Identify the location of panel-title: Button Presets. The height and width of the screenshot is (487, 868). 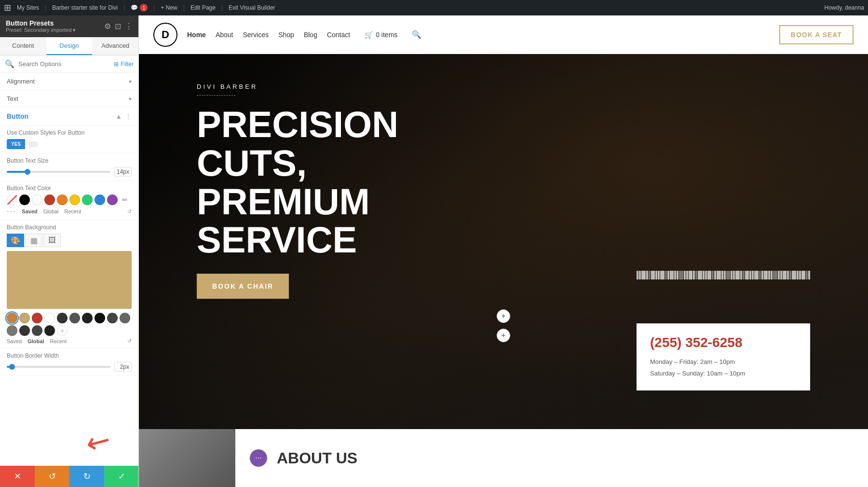
(41, 23).